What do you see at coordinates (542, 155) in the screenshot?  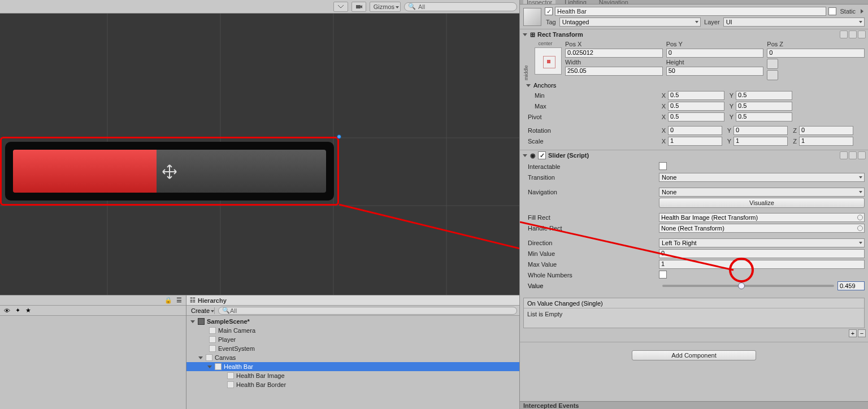 I see `slider-enabled-checkbox` at bounding box center [542, 155].